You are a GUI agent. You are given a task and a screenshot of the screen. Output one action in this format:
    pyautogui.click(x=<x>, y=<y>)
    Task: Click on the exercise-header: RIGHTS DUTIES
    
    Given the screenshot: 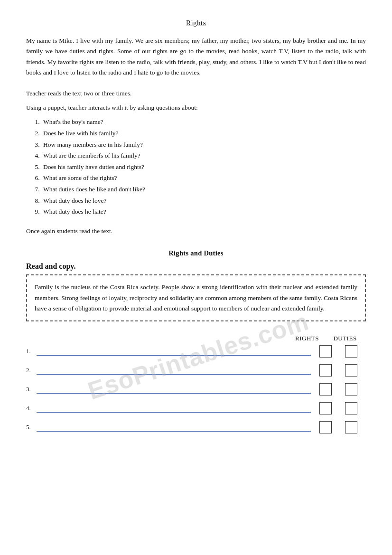 What is the action you would take?
    pyautogui.click(x=196, y=339)
    